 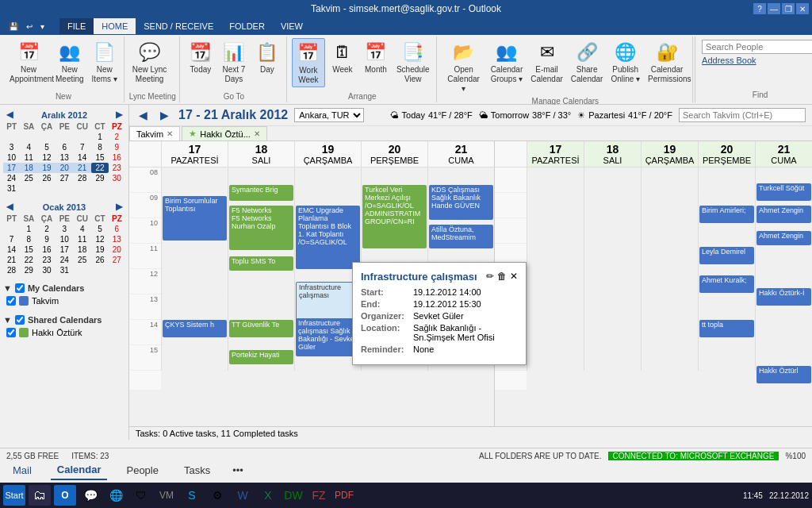 I want to click on day-header-mon-left: 17PAZARTESİ, so click(x=194, y=154).